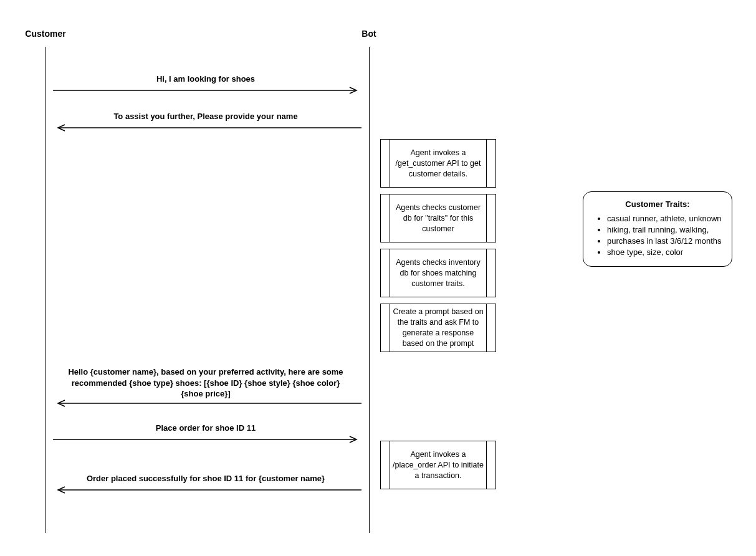 Image resolution: width=756 pixels, height=556 pixels. I want to click on actor-customer: Customer, so click(45, 34).